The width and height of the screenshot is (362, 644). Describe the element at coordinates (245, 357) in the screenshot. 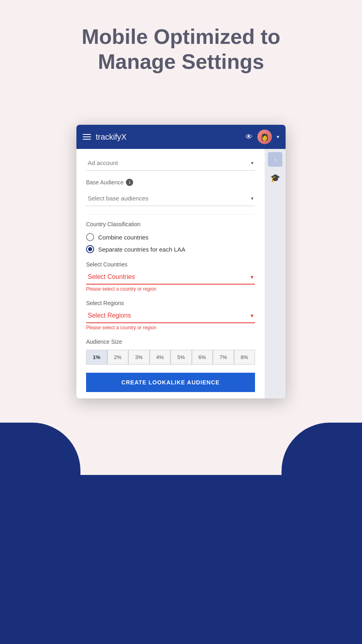

I see `size-btn-8%: 8%` at that location.